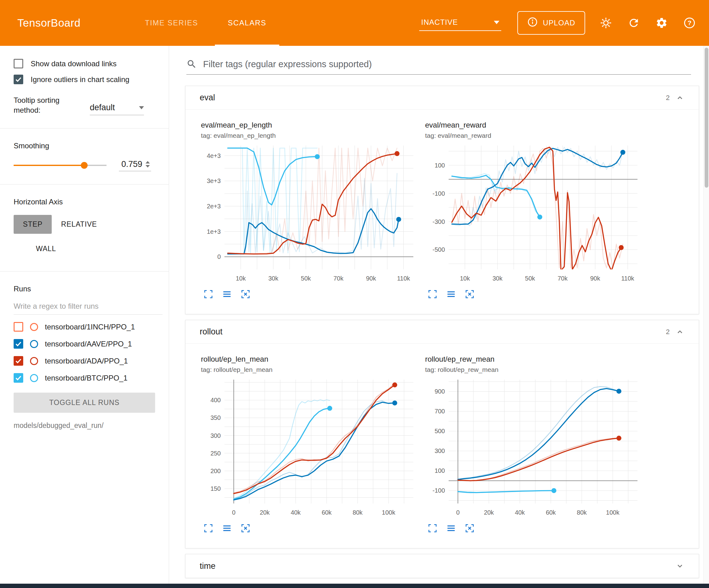 The height and width of the screenshot is (588, 709). I want to click on collapse-chevron-down-icon, so click(680, 566).